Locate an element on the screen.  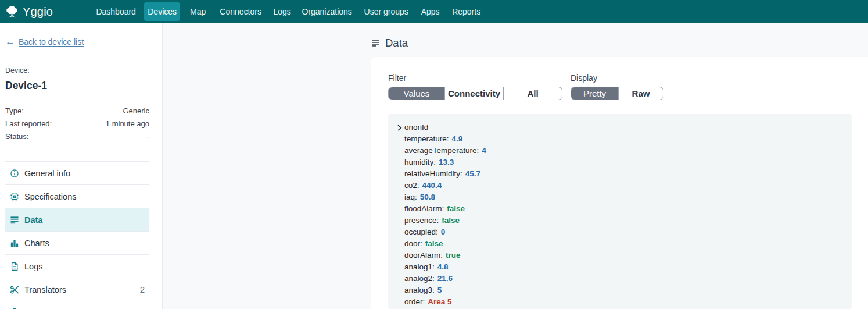
scissors-icon is located at coordinates (15, 290).